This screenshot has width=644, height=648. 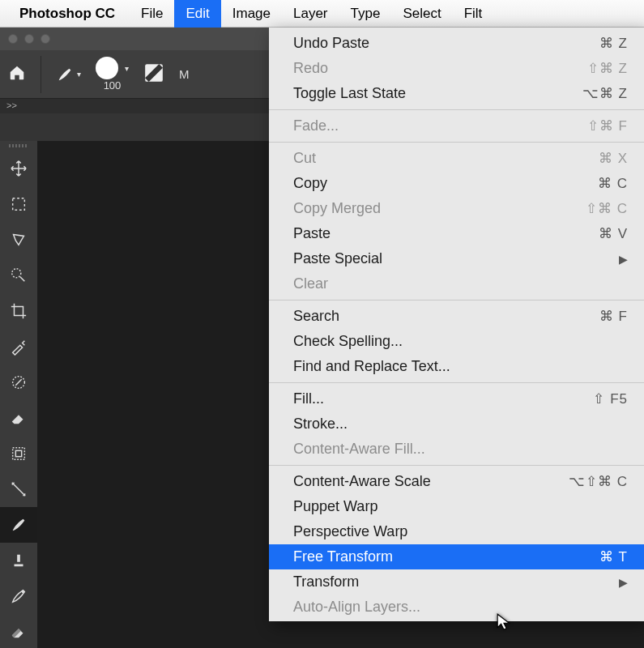 I want to click on move-tool, so click(x=19, y=168).